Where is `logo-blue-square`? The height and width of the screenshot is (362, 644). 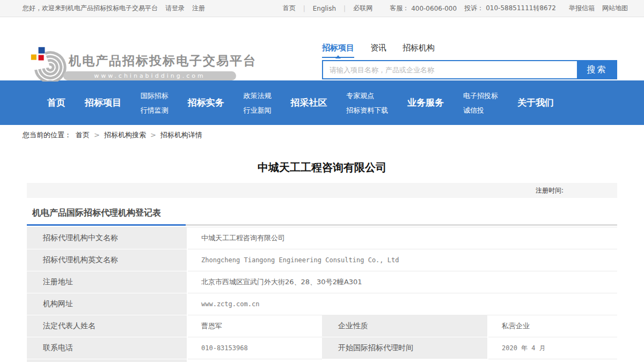
logo-blue-square is located at coordinates (42, 50).